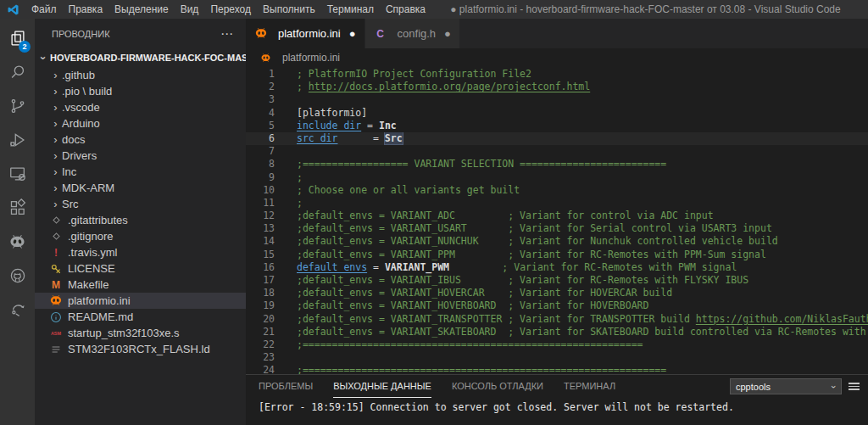 This screenshot has height=425, width=868. I want to click on activity-bar: 2, so click(17, 222).